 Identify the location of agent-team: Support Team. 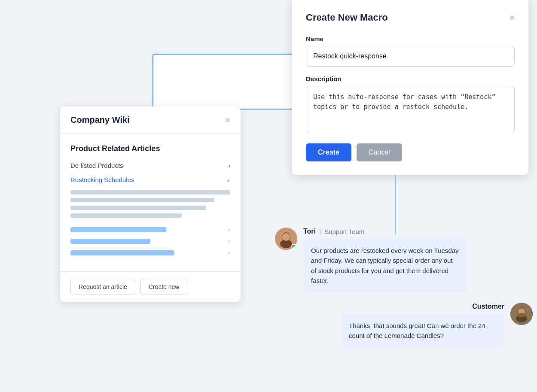
(345, 232).